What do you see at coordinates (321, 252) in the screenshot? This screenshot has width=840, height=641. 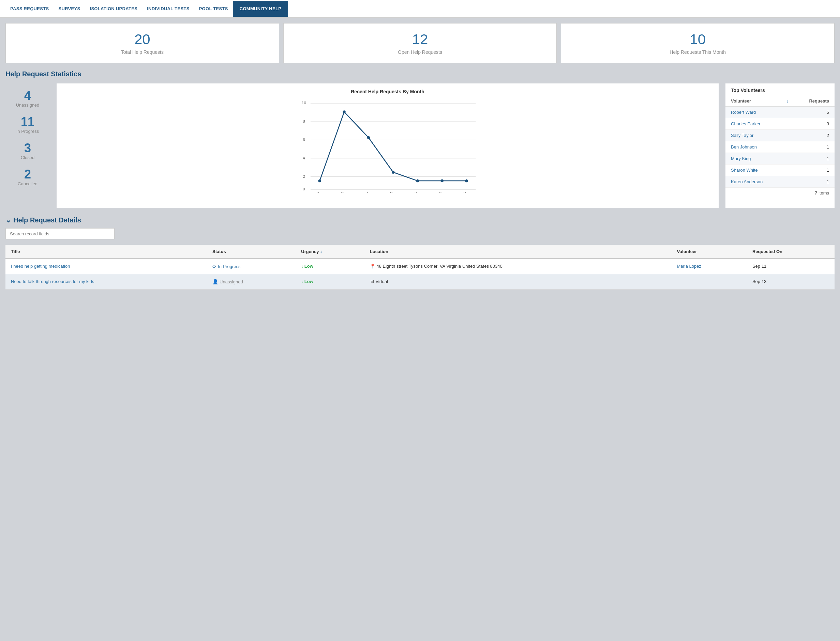 I see `urgency-sort-icon: ↓` at bounding box center [321, 252].